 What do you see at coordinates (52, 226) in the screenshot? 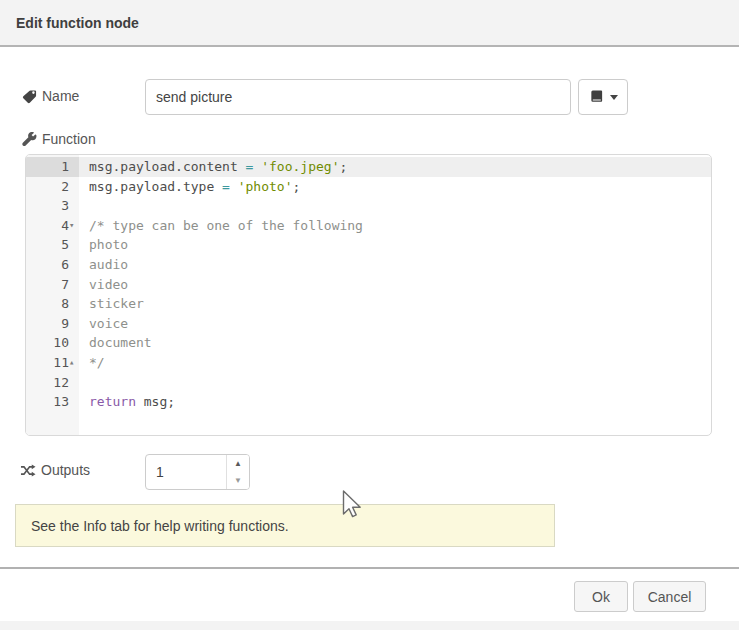
I see `line-number: 4▾` at bounding box center [52, 226].